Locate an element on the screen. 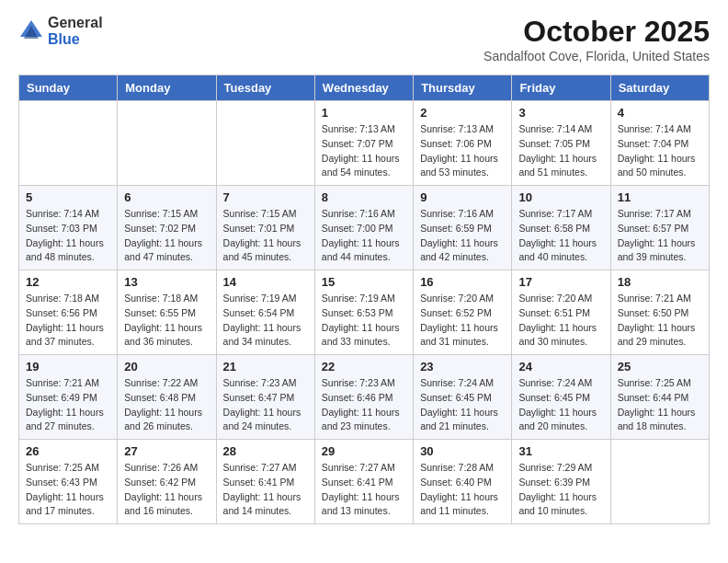 This screenshot has width=728, height=563. calendar-cell: 18Sunrise: 7:21 AM Sunset: 6:50 PM Dayli… is located at coordinates (660, 313).